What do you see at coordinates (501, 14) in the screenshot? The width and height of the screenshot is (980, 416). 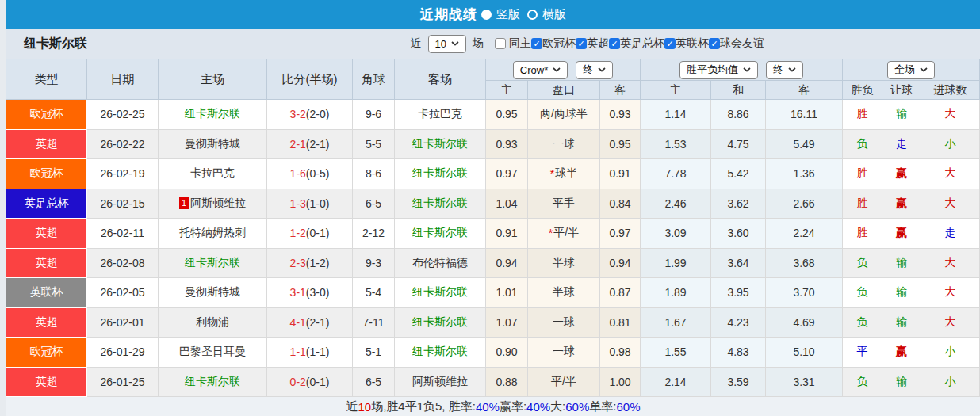 I see `layout-radio-vertical: 竖版` at bounding box center [501, 14].